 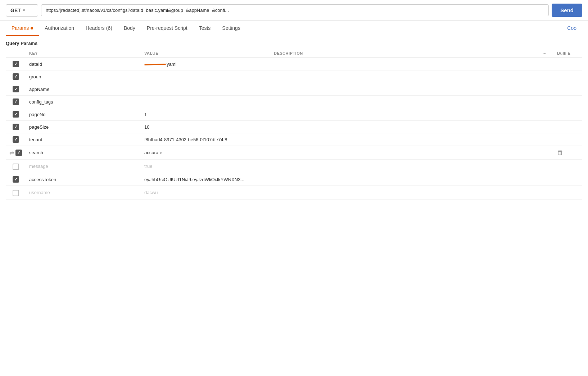 What do you see at coordinates (294, 77) in the screenshot?
I see `table-row: ✓ group` at bounding box center [294, 77].